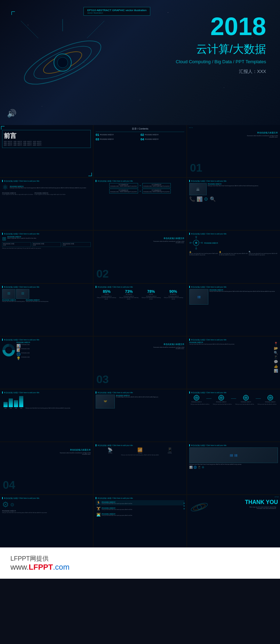 This screenshot has width=280, height=644. Describe the element at coordinates (11, 403) in the screenshot. I see `bar2` at that location.